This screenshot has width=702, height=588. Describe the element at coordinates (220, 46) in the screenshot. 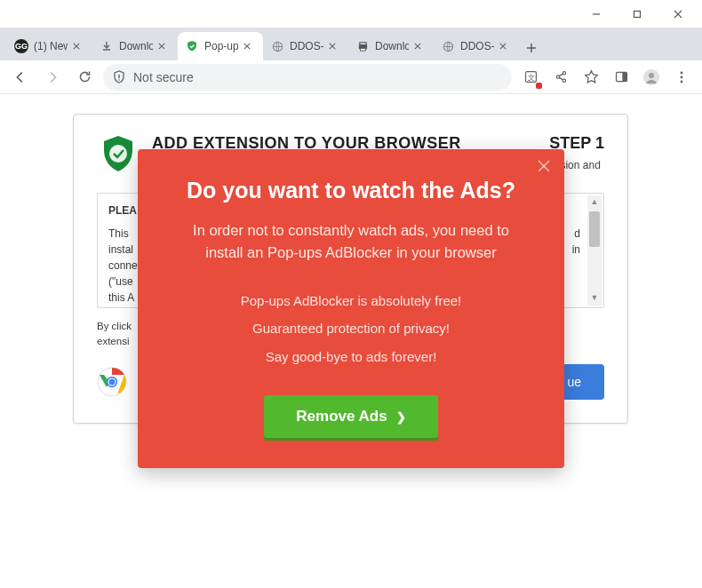

I see `tab-popups: Pop-ups` at that location.